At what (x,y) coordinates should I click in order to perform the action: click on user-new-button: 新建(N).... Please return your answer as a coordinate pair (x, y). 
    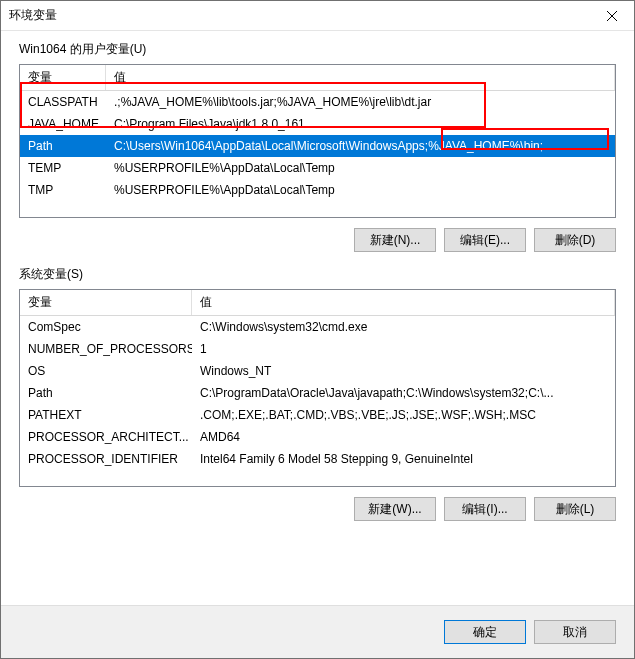
    Looking at the image, I should click on (395, 240).